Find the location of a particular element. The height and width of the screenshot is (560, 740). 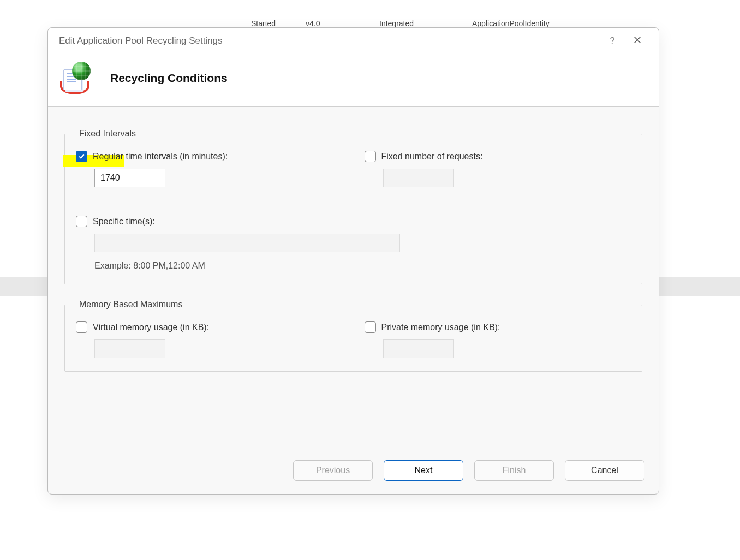

close-button is located at coordinates (637, 41).